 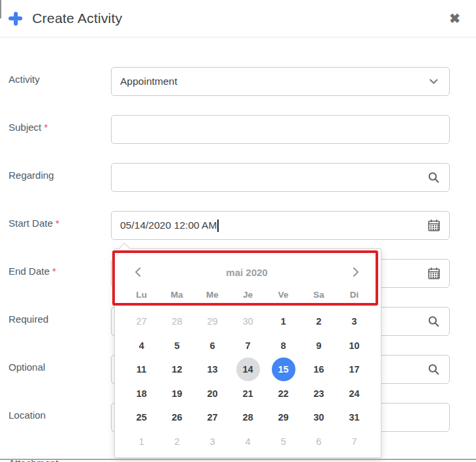 I want to click on day-number: 21, so click(x=248, y=394).